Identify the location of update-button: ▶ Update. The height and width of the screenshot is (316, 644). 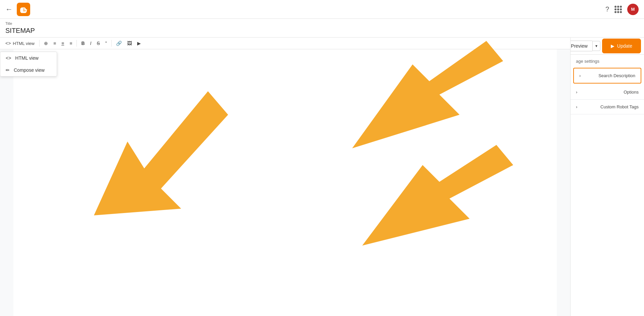
(622, 46).